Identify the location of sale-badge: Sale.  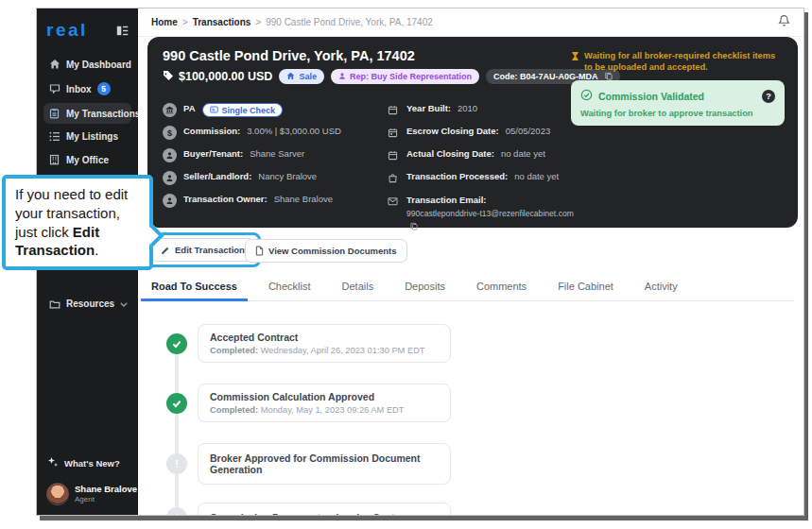
(302, 77).